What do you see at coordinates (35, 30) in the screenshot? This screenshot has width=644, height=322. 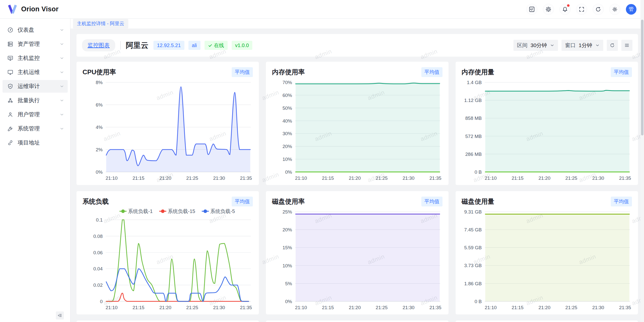 I see `sidebar-item-0: 仪表盘` at bounding box center [35, 30].